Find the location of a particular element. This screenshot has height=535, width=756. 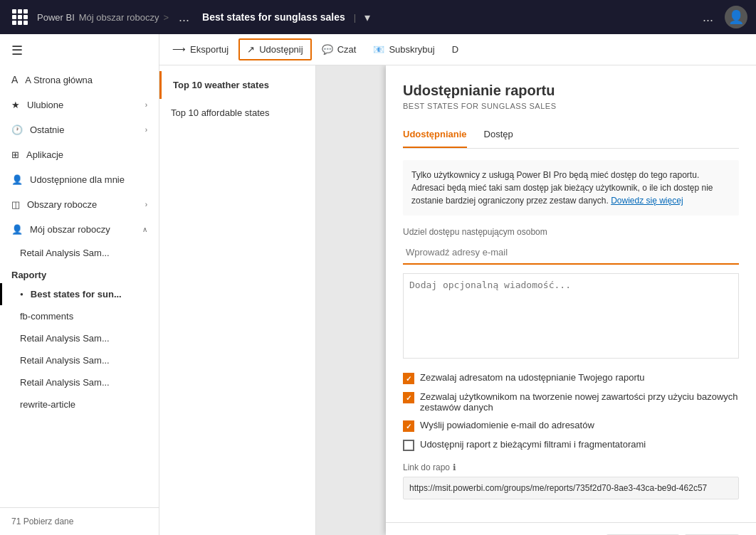

page-weather-label: Top 10 weather states is located at coordinates (221, 85).